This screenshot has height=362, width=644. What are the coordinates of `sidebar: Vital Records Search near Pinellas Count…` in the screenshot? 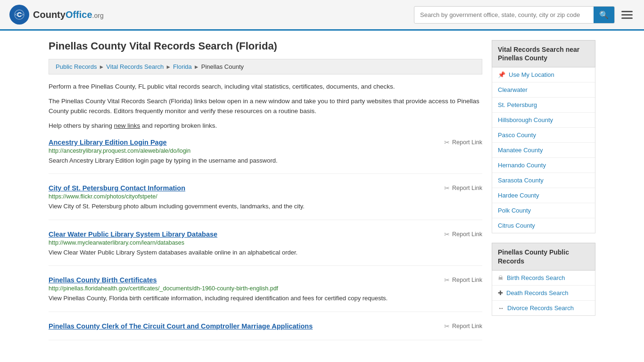 It's located at (544, 195).